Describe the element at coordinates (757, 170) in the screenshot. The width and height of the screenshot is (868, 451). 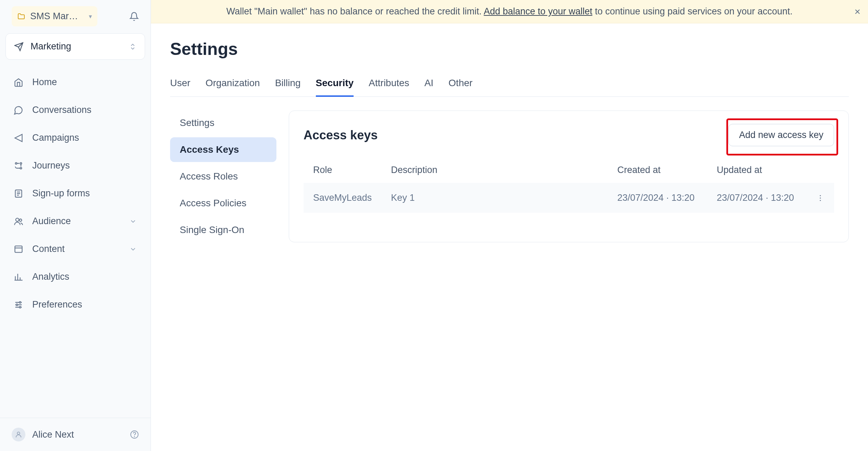
I see `column-updated: Updated at` at that location.